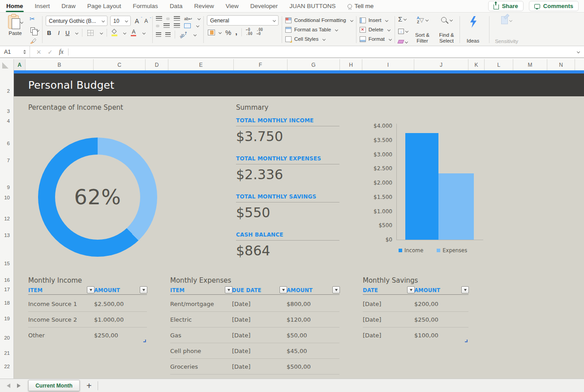  I want to click on column-header-f: F, so click(261, 65).